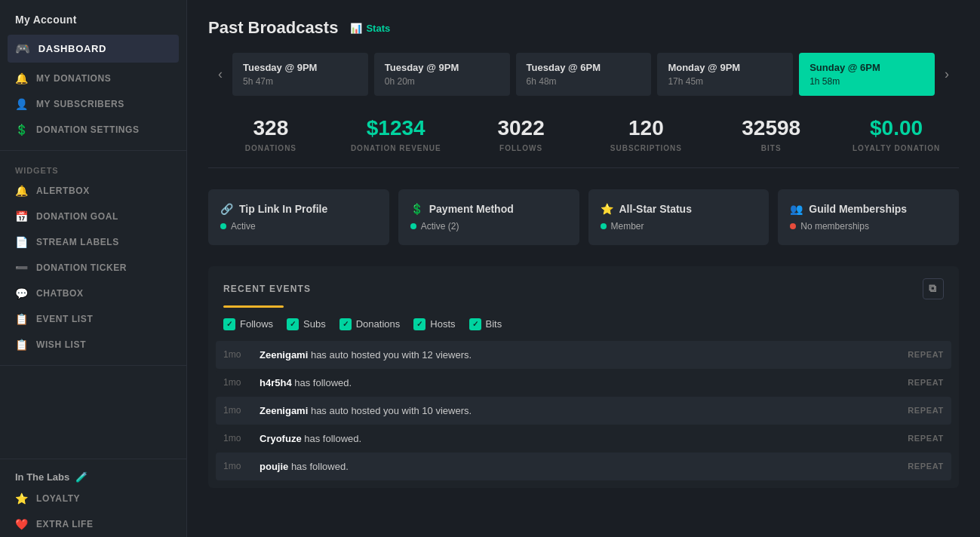 This screenshot has width=980, height=537. Describe the element at coordinates (725, 74) in the screenshot. I see `broadcast-slot-3: Monday @ 9PM 17h 45m` at that location.